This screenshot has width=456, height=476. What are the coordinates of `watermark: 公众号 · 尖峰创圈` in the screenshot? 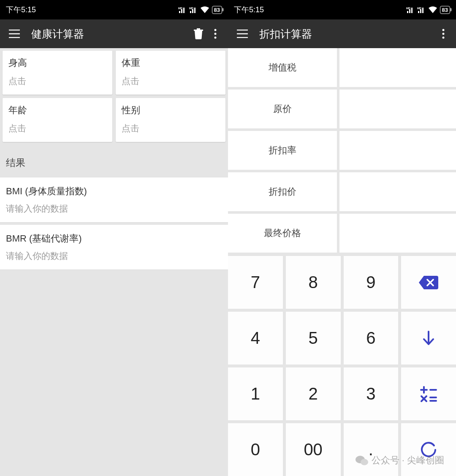 It's located at (400, 460).